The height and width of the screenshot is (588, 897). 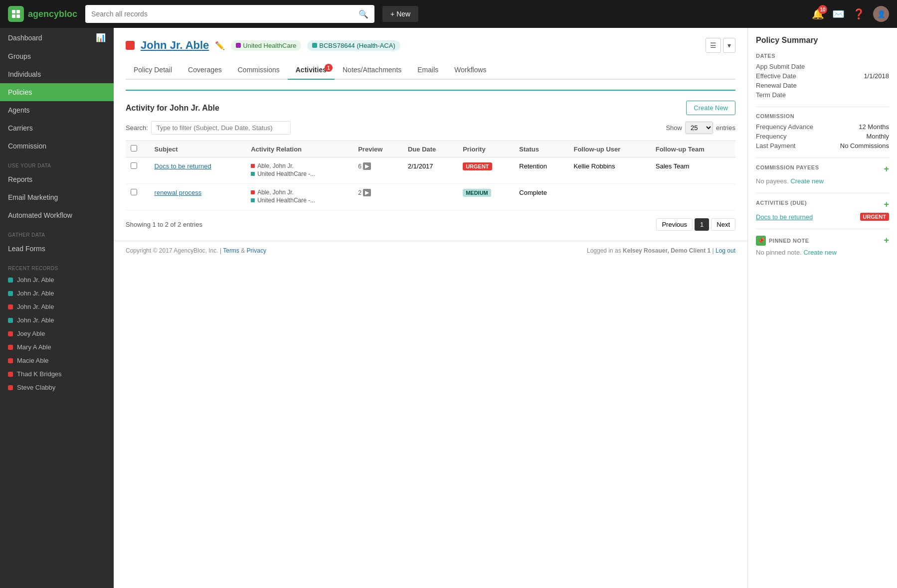 What do you see at coordinates (137, 128) in the screenshot?
I see `search-label: Search:` at bounding box center [137, 128].